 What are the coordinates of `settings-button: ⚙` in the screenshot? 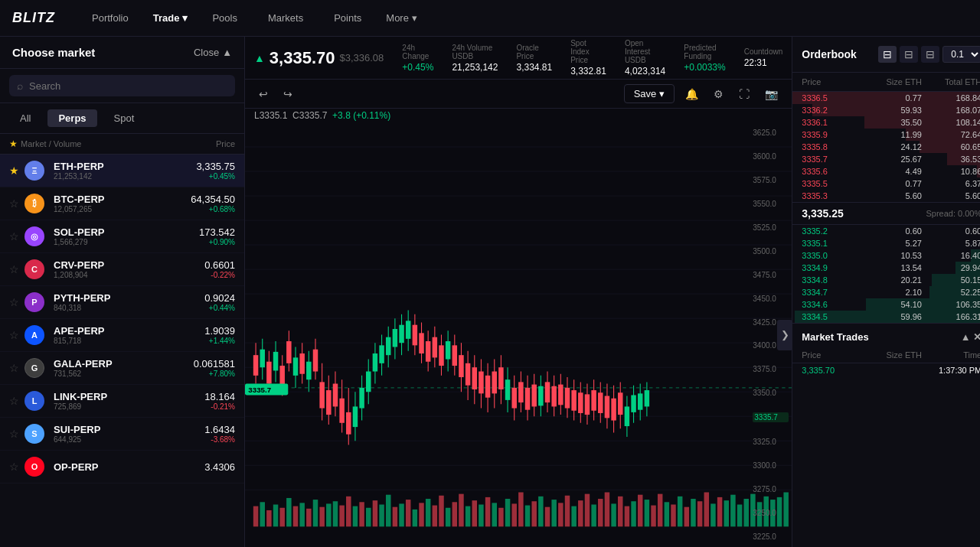 It's located at (718, 94).